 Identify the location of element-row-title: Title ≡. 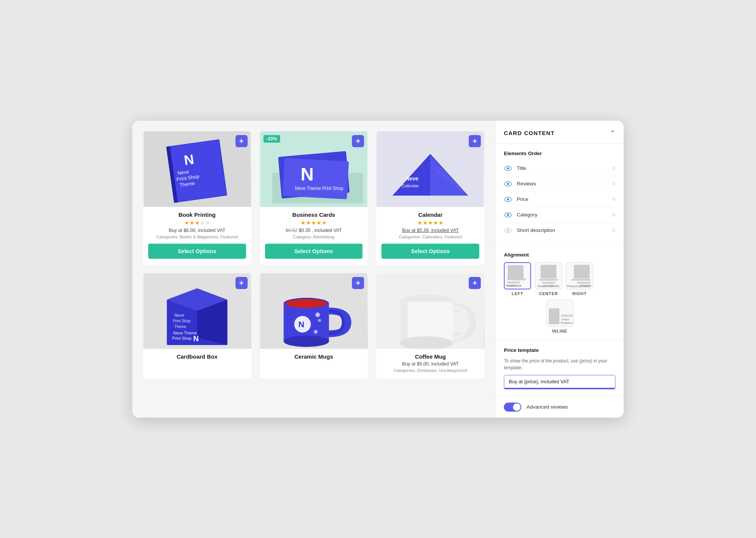
(559, 169).